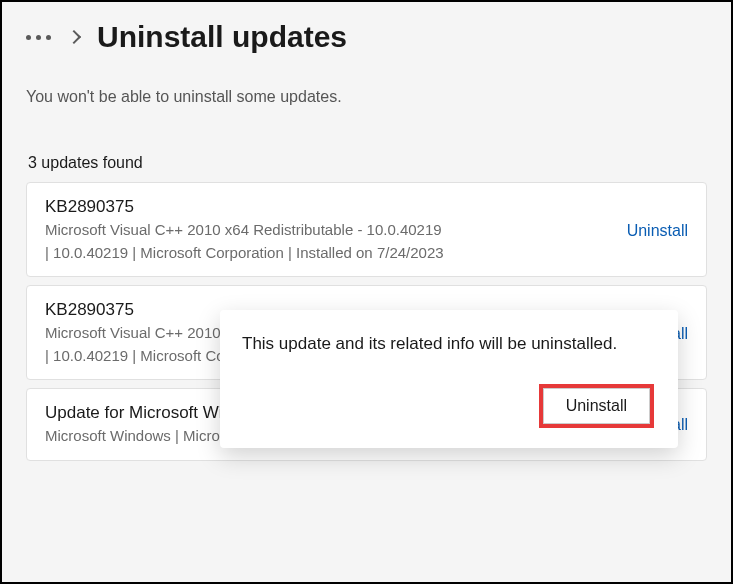 The image size is (733, 584). I want to click on info-text: You won't be able to uninstall some upda…, so click(366, 97).